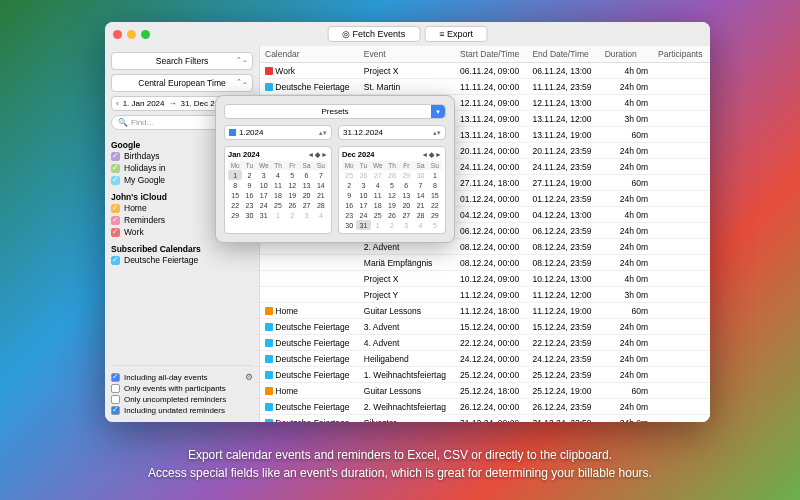  I want to click on column-header: Participants, so click(682, 54).